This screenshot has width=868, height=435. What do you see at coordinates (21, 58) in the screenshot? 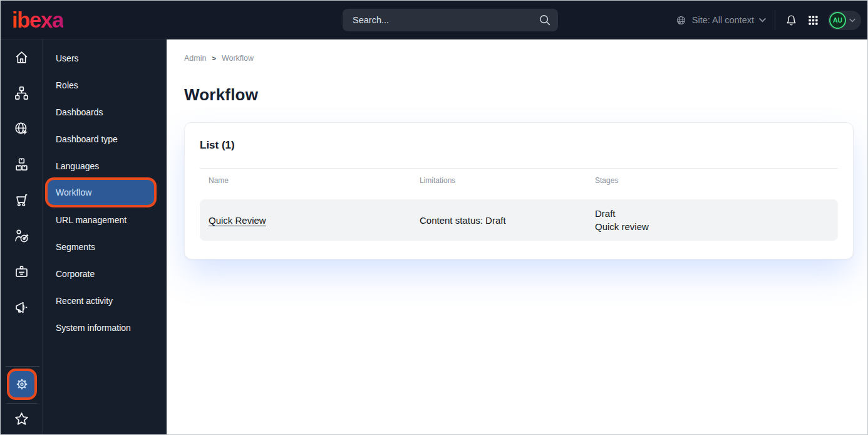
I see `rail-item-home` at bounding box center [21, 58].